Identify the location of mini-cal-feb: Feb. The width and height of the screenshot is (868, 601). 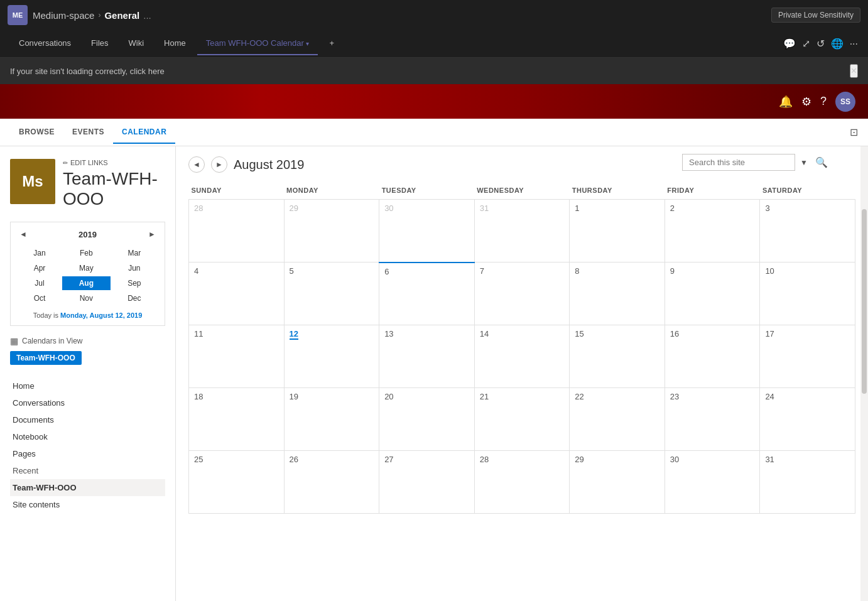
(87, 253).